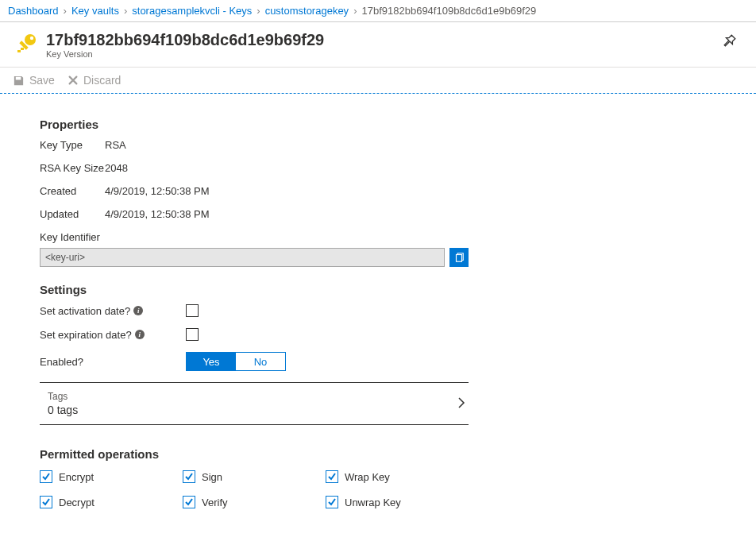 The height and width of the screenshot is (545, 756). I want to click on page-subtitle: Key Version, so click(384, 54).